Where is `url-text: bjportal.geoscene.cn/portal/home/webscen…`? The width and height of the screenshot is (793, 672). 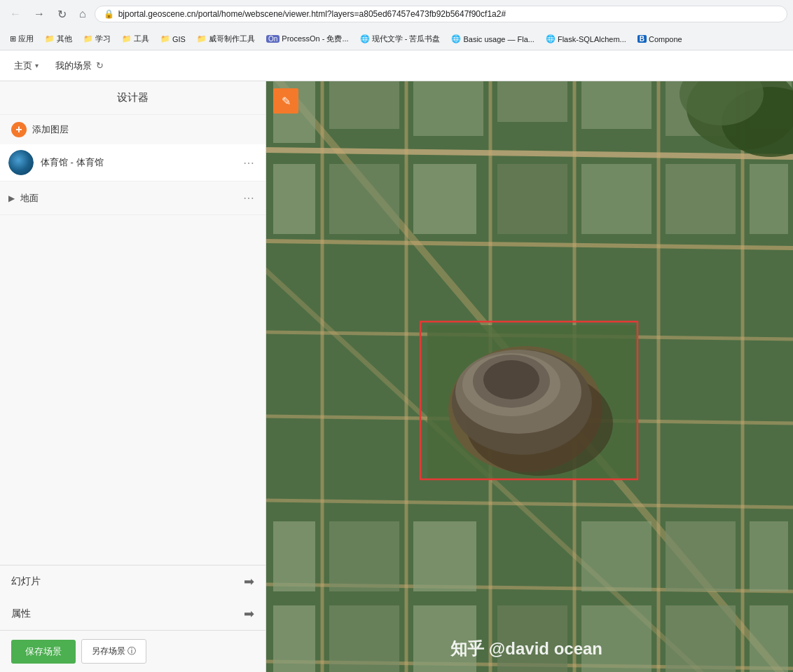 url-text: bjportal.geoscene.cn/portal/home/webscen… is located at coordinates (312, 14).